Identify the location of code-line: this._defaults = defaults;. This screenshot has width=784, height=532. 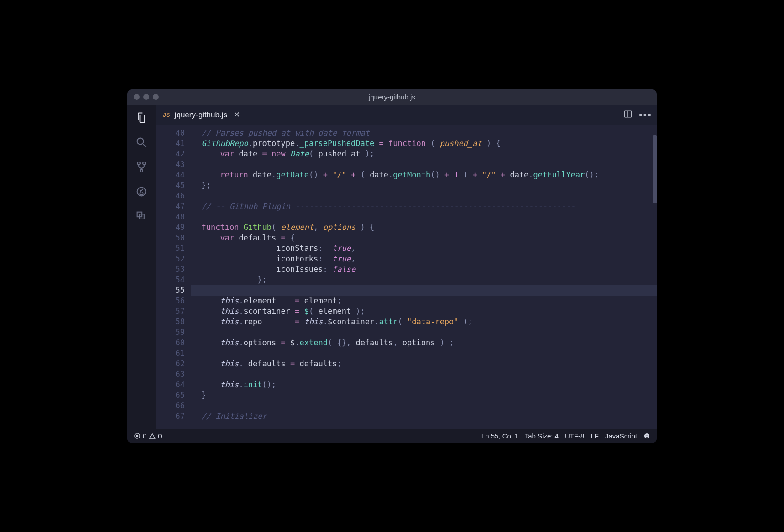
(424, 364).